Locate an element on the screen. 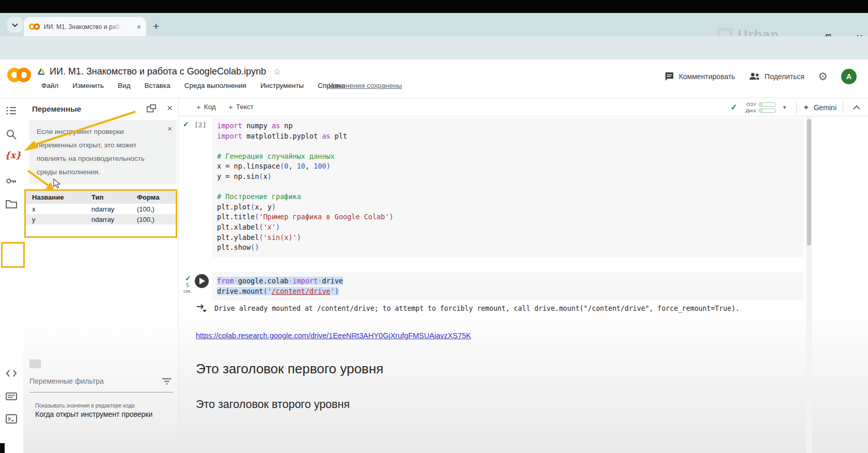 The height and width of the screenshot is (453, 868). cell1-exec-count: [2] is located at coordinates (200, 125).